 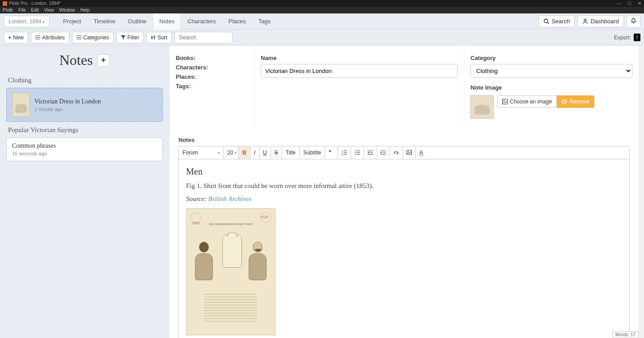 What do you see at coordinates (322, 38) in the screenshot?
I see `notes-toolbar: +New Attributes Categories Filter Sort E…` at bounding box center [322, 38].